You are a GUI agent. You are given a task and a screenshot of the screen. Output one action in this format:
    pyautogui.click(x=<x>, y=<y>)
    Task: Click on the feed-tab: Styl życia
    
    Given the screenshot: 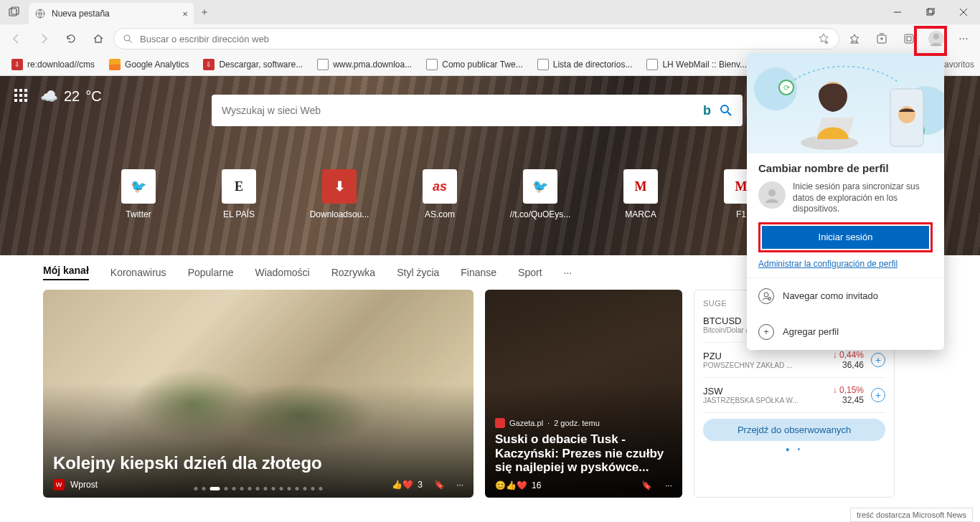 What is the action you would take?
    pyautogui.click(x=418, y=272)
    